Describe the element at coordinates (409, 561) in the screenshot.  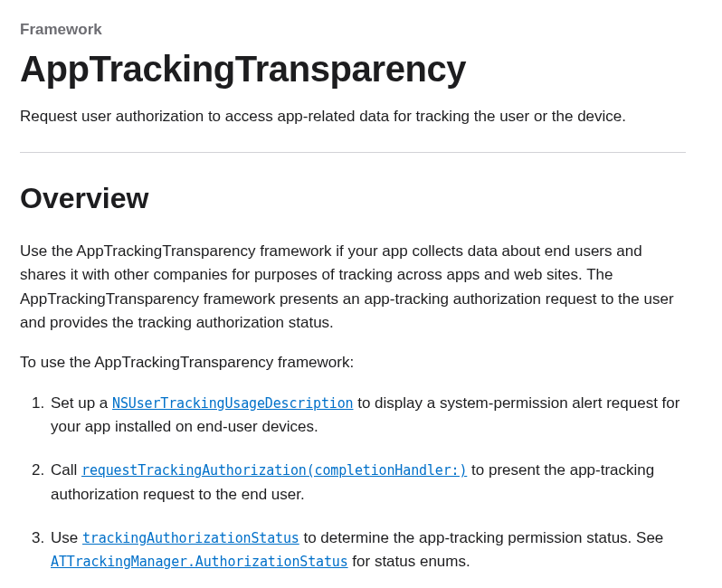
I see `step-text: for status enums.` at that location.